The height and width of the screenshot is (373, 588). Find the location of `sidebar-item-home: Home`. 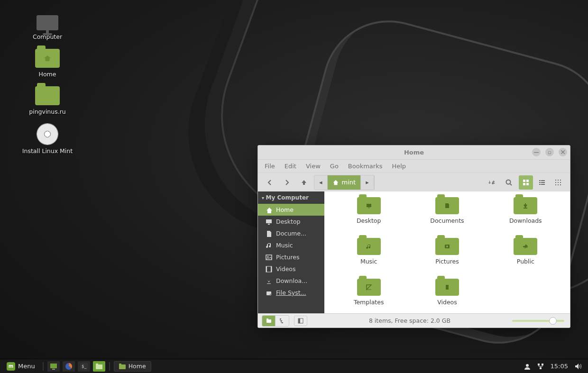

sidebar-item-home: Home is located at coordinates (291, 209).